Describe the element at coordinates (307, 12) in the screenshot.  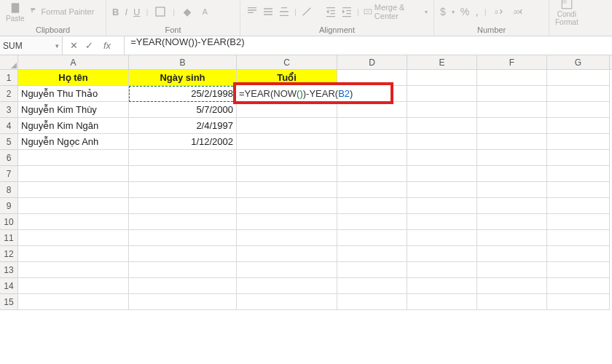
I see `orientation-icon` at that location.